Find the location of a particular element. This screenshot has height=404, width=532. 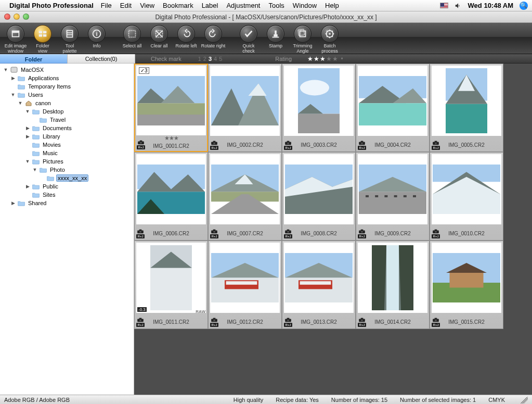

menu-tools: Tools is located at coordinates (277, 5).